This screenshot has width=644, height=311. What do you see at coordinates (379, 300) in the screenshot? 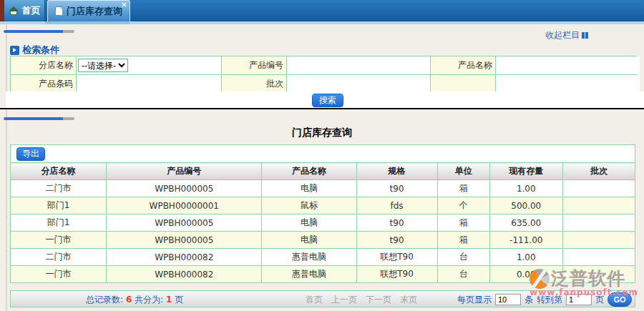
I see `next-page-link: 下一页` at bounding box center [379, 300].